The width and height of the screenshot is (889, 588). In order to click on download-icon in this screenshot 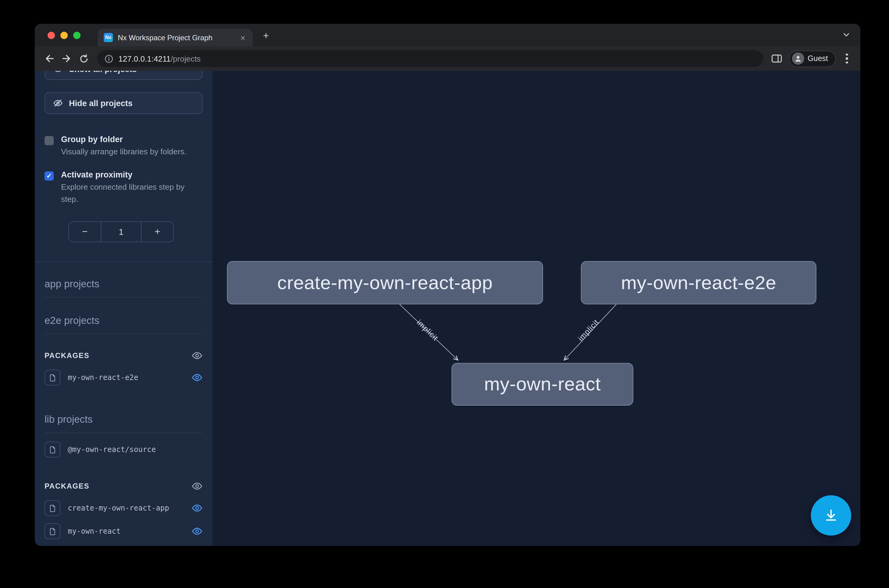, I will do `click(831, 515)`.